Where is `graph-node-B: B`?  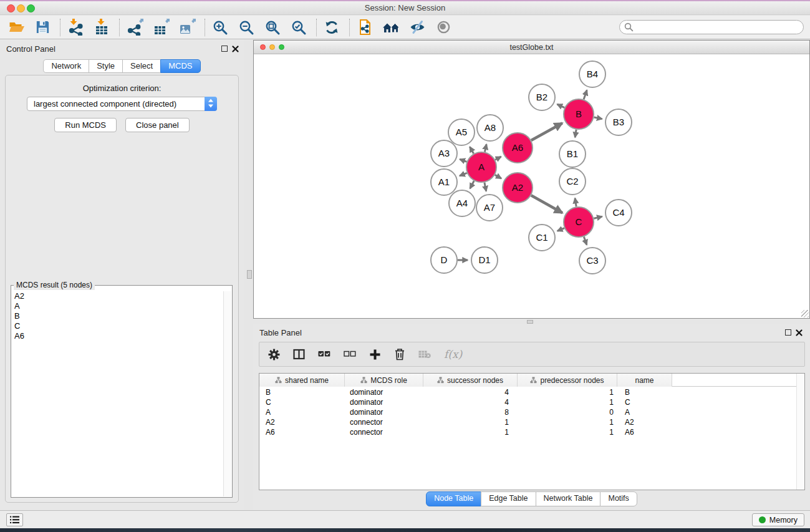
graph-node-B: B is located at coordinates (579, 114).